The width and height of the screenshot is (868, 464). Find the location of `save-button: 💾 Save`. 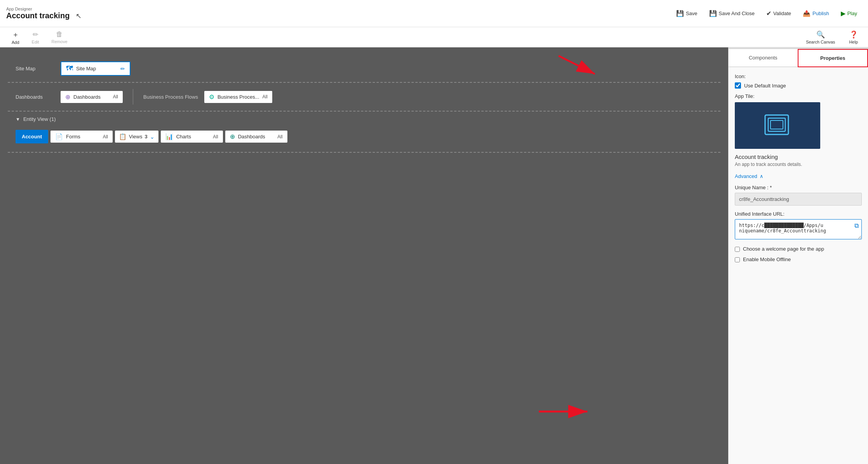

save-button: 💾 Save is located at coordinates (687, 13).